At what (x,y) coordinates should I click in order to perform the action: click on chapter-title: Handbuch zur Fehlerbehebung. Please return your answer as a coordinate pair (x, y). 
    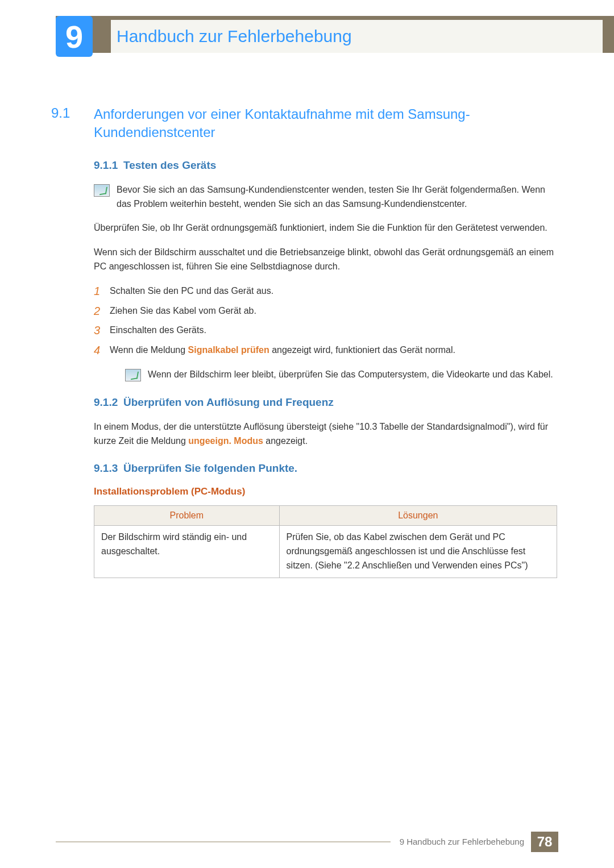
    Looking at the image, I should click on (357, 36).